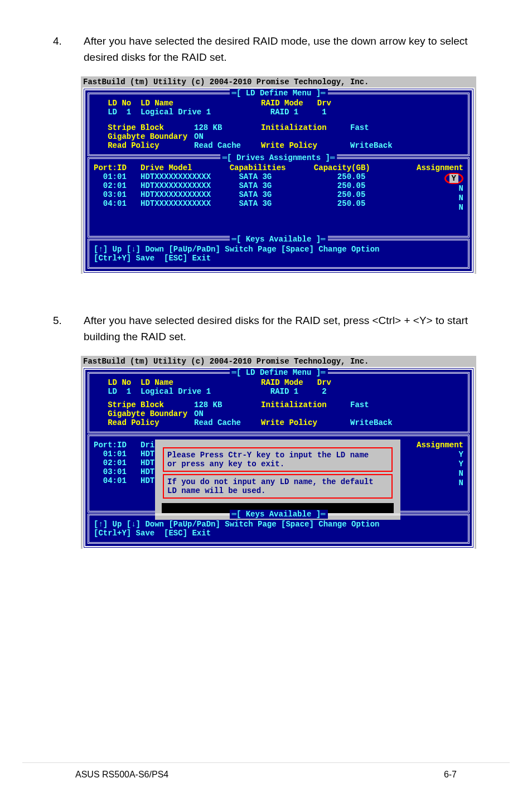  I want to click on assignment-highlighted: Y, so click(454, 178).